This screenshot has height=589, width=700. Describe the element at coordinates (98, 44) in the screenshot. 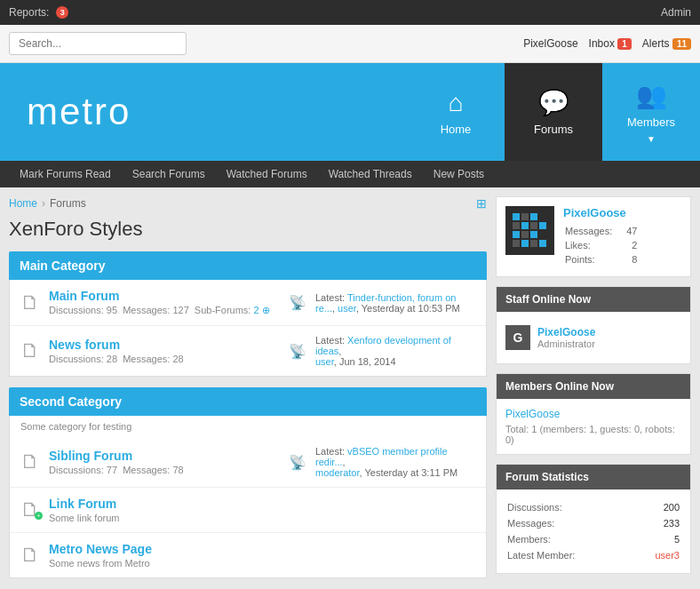

I see `search-input` at that location.